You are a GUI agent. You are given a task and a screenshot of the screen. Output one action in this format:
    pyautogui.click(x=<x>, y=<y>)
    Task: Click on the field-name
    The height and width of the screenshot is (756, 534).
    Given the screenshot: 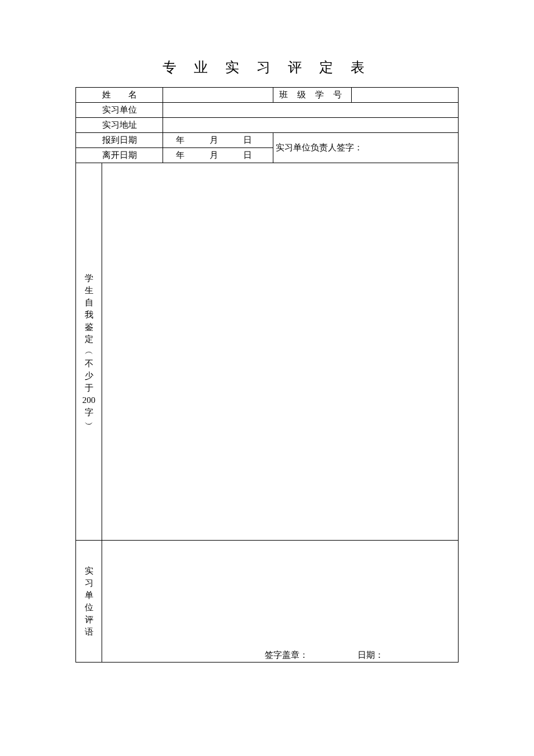 What is the action you would take?
    pyautogui.click(x=218, y=95)
    